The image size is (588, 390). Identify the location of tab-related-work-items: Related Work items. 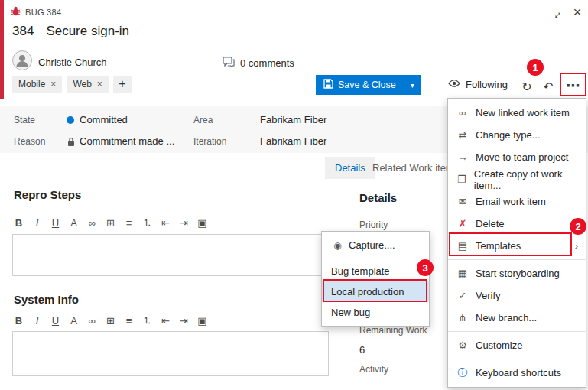
(416, 168).